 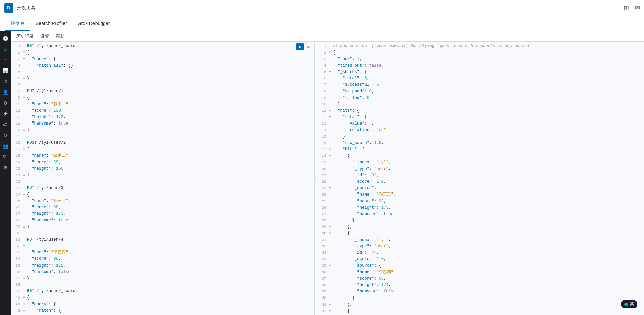 I want to click on table-row: 16POST /tyl/user/2, so click(x=163, y=143).